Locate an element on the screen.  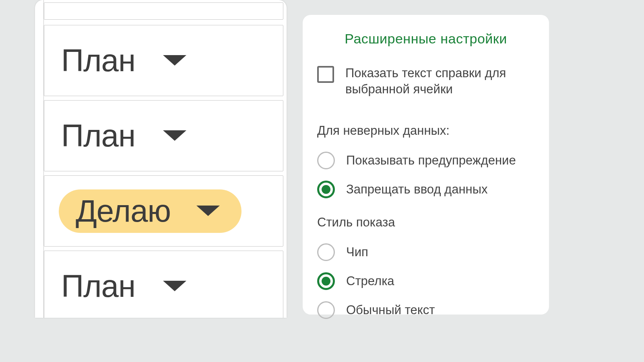
radio-chip: Чип is located at coordinates (426, 252).